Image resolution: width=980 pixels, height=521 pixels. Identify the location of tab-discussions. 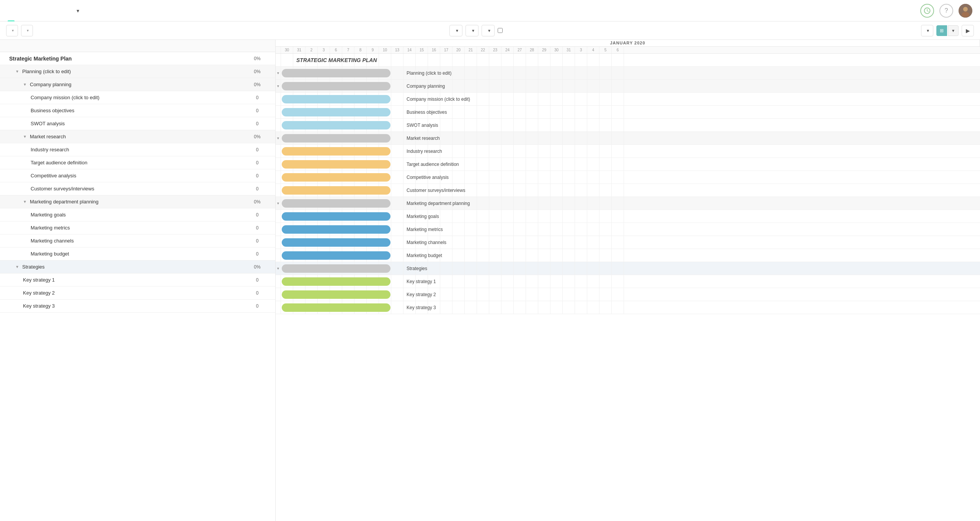
(49, 11).